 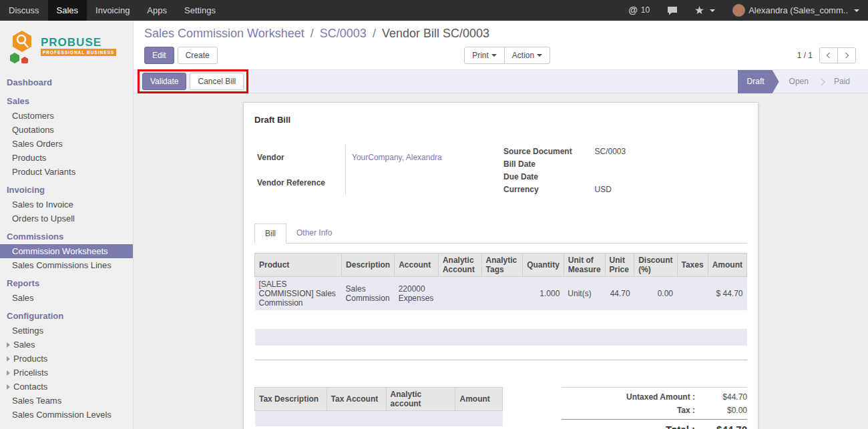 What do you see at coordinates (198, 55) in the screenshot?
I see `create-button: Create` at bounding box center [198, 55].